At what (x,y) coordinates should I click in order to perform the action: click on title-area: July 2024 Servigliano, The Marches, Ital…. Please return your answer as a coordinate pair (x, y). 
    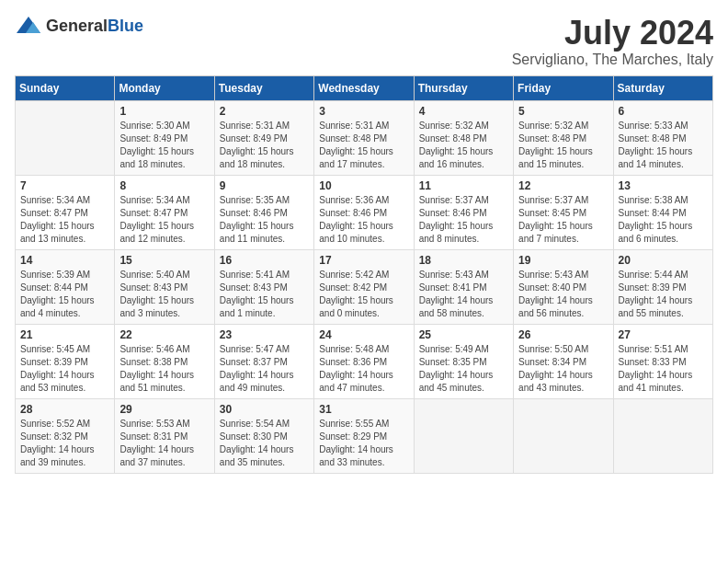
    Looking at the image, I should click on (612, 41).